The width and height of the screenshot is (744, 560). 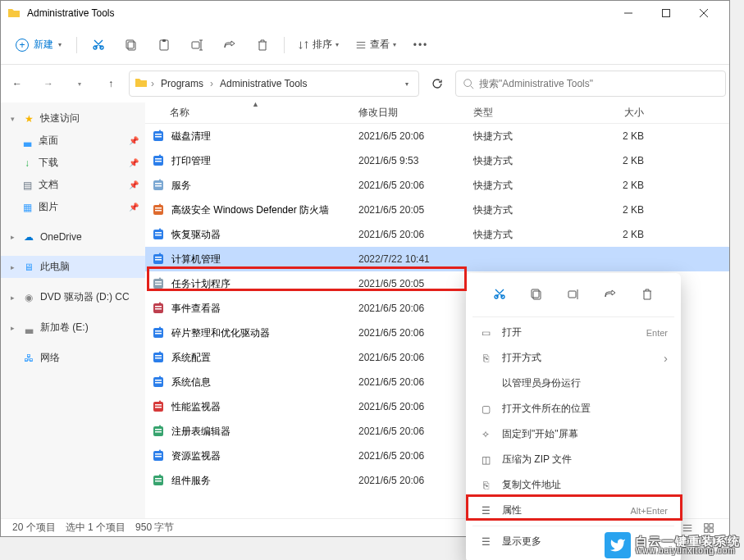 I want to click on menu-copy-path: ⎘ 复制文件地址, so click(x=573, y=485).